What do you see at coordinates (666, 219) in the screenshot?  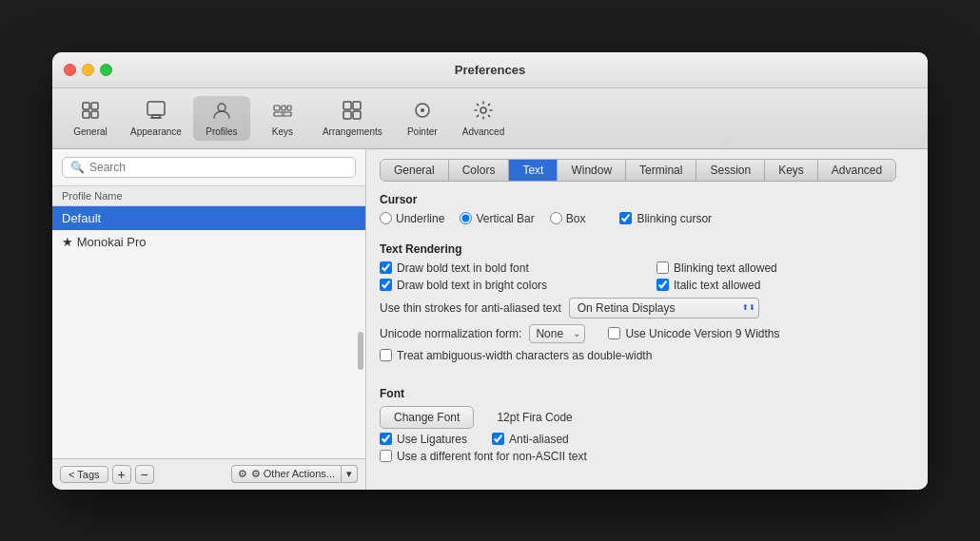 I see `blinking-cursor: Blinking cursor` at bounding box center [666, 219].